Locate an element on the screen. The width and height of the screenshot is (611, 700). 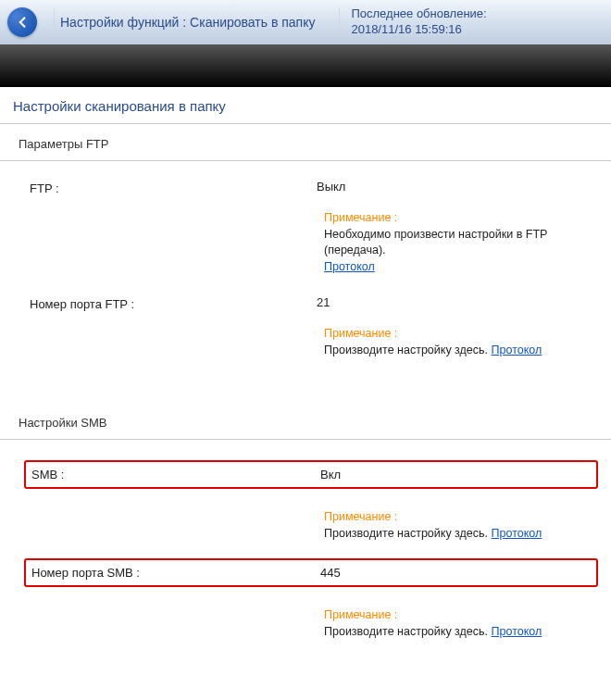
smb-section-title: Настройки SMB is located at coordinates (306, 421).